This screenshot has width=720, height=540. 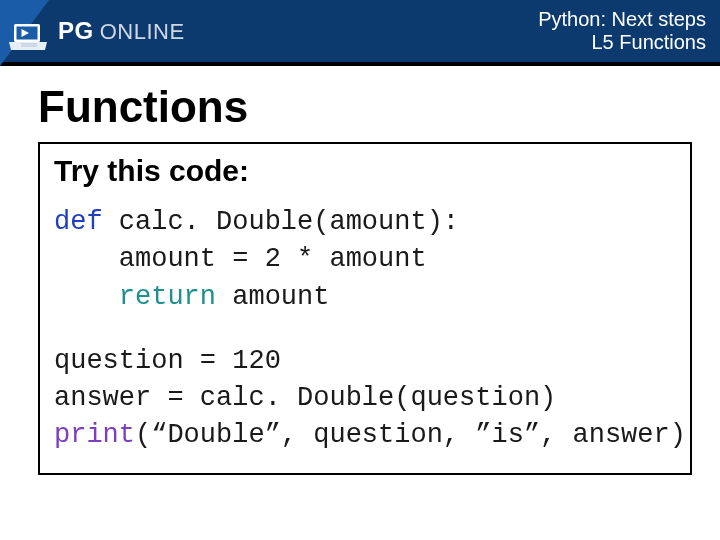 I want to click on brand-pg: PG, so click(x=76, y=31).